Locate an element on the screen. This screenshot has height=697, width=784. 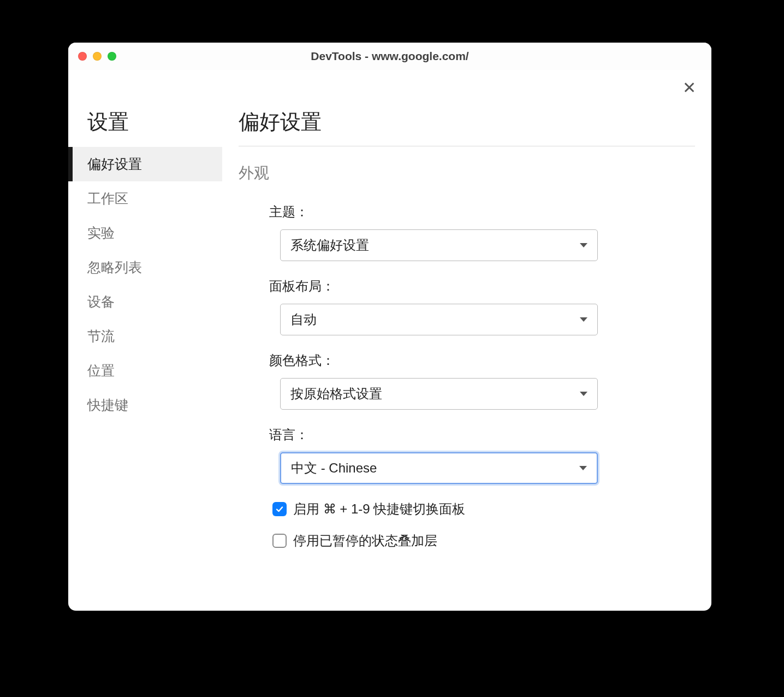
window-maximize-button is located at coordinates (112, 56).